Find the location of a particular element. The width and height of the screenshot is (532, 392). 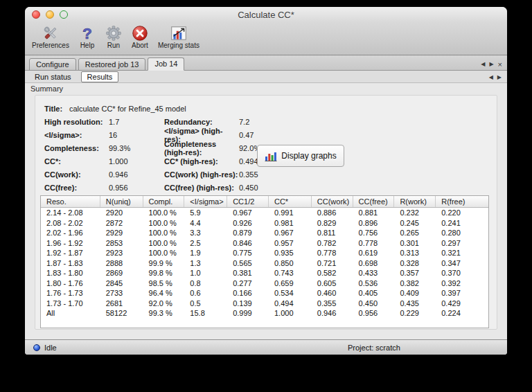

column-header: R(free) is located at coordinates (462, 202).